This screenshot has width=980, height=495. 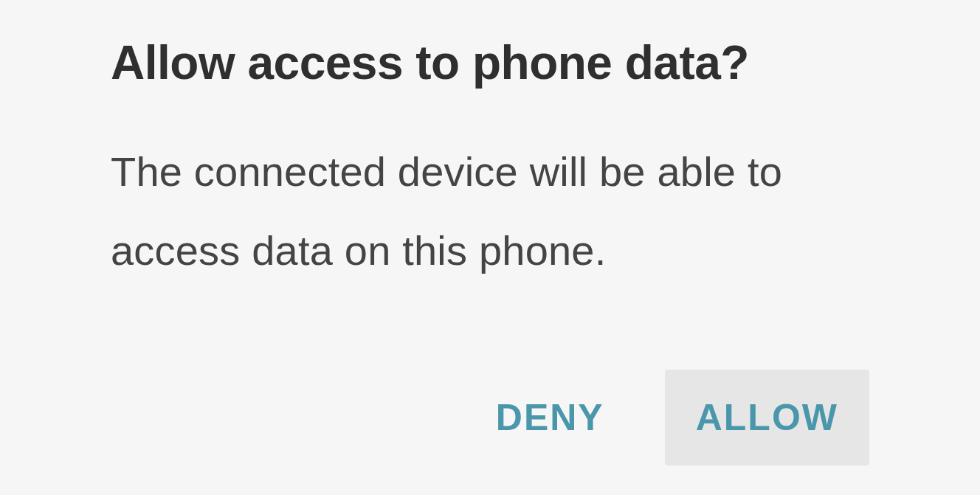 What do you see at coordinates (490, 63) in the screenshot?
I see `dialog-title: Allow access to phone data?` at bounding box center [490, 63].